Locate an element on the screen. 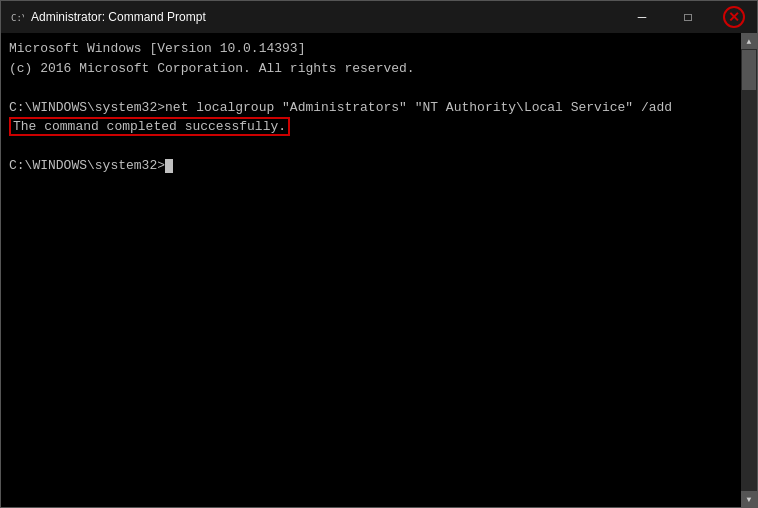 The width and height of the screenshot is (758, 508). cmd-icon: C:\ is located at coordinates (17, 17).